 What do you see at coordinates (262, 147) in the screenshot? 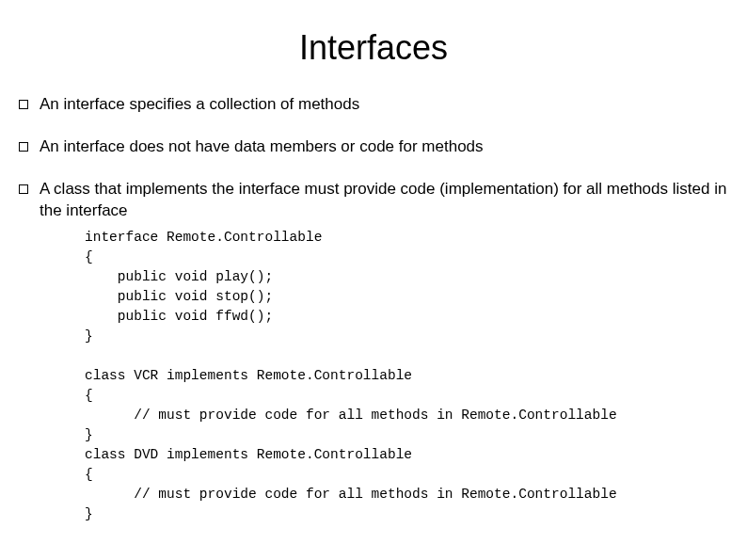
I see `bullet-text: An interface does not have data members …` at bounding box center [262, 147].